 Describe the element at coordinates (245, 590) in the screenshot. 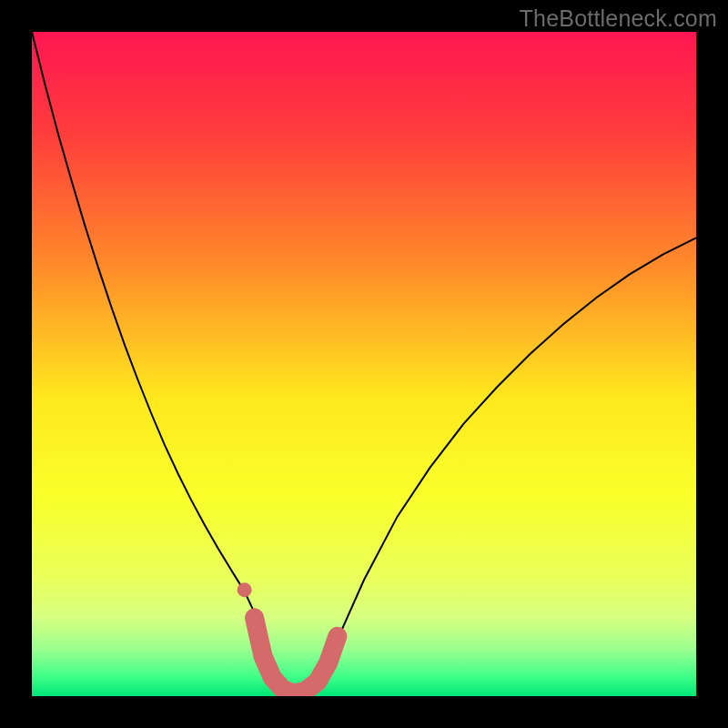

I see `outlier-dot` at that location.